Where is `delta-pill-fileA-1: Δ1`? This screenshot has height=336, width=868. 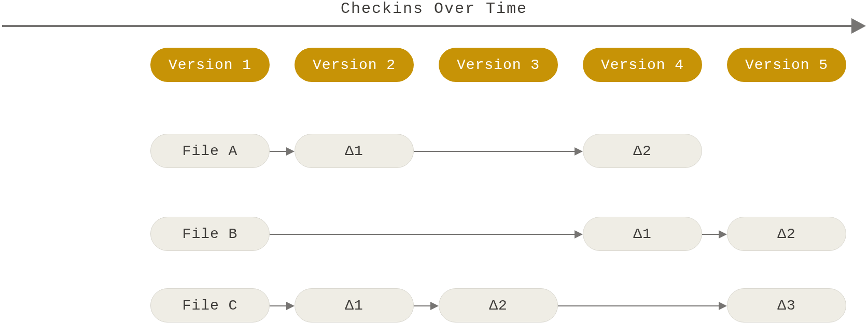
delta-pill-fileA-1: Δ1 is located at coordinates (354, 151).